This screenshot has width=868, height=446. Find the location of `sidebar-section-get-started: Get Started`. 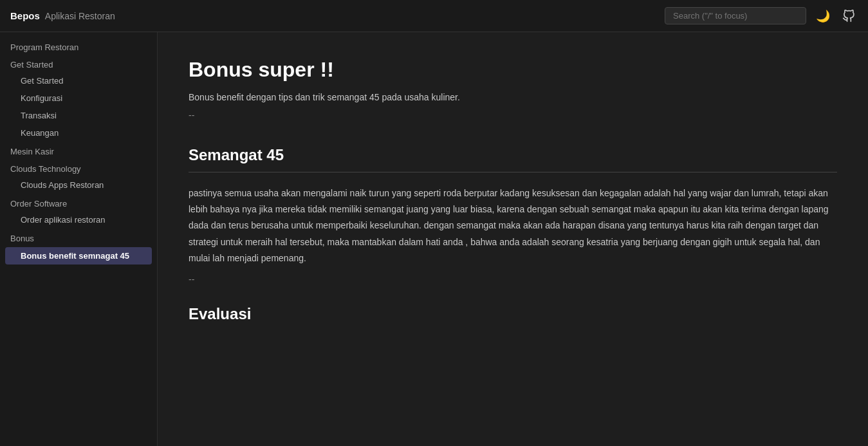

sidebar-section-get-started: Get Started is located at coordinates (78, 63).